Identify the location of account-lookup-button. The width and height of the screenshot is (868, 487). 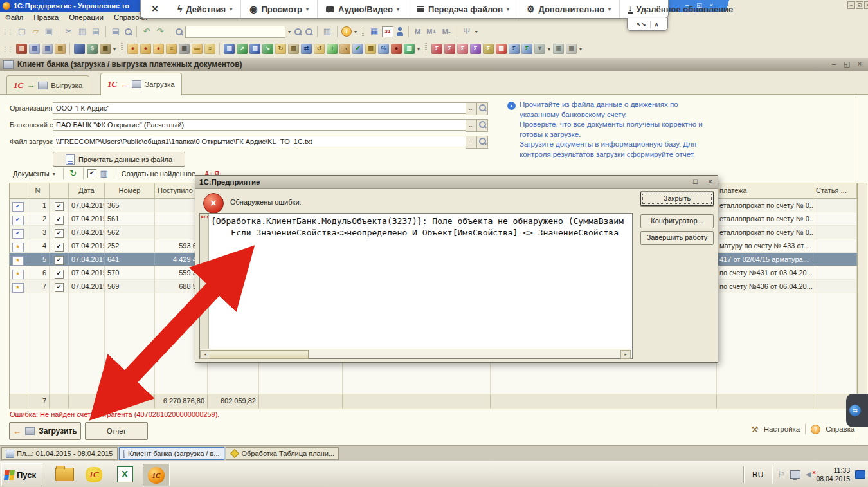
(482, 125).